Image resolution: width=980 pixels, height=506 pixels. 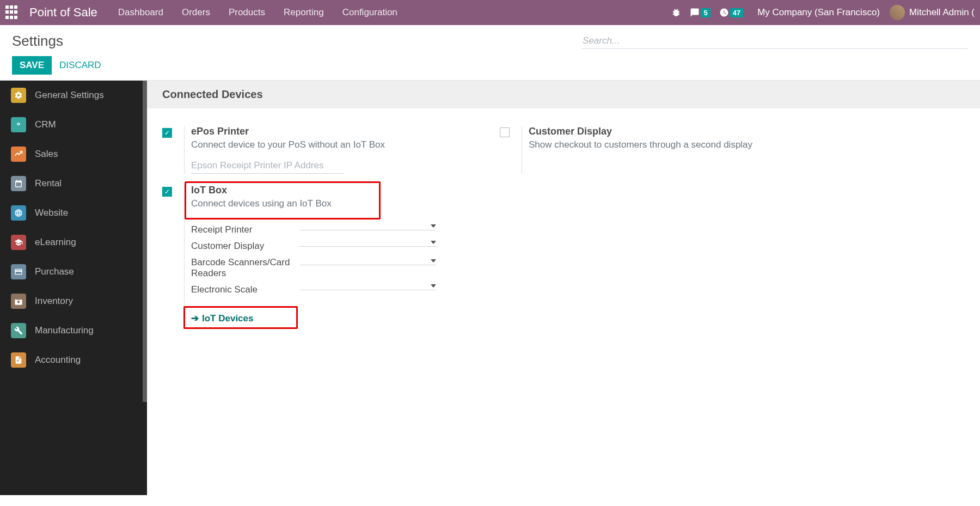 What do you see at coordinates (74, 301) in the screenshot?
I see `sidebar-item-inventory: Inventory` at bounding box center [74, 301].